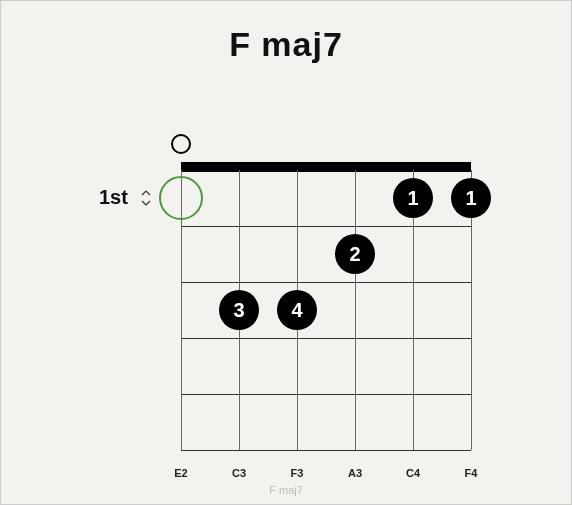  What do you see at coordinates (355, 473) in the screenshot?
I see `string-note-label: A3` at bounding box center [355, 473].